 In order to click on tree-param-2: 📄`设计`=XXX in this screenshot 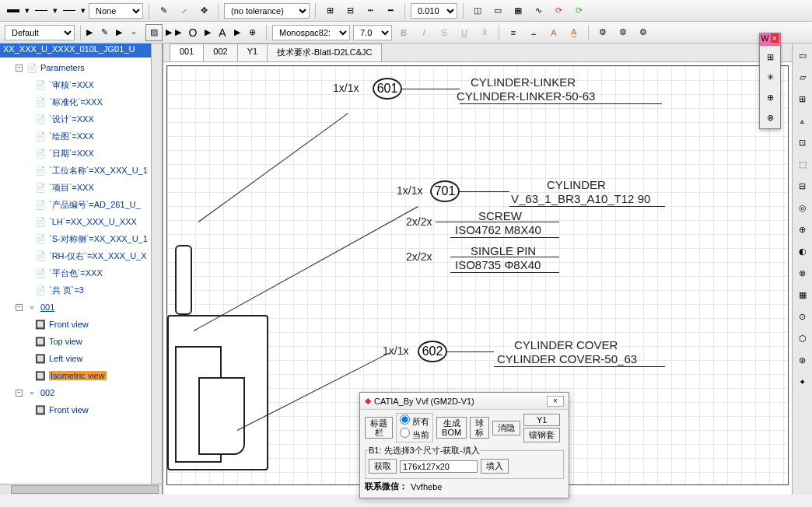, I will do `click(81, 119)`.